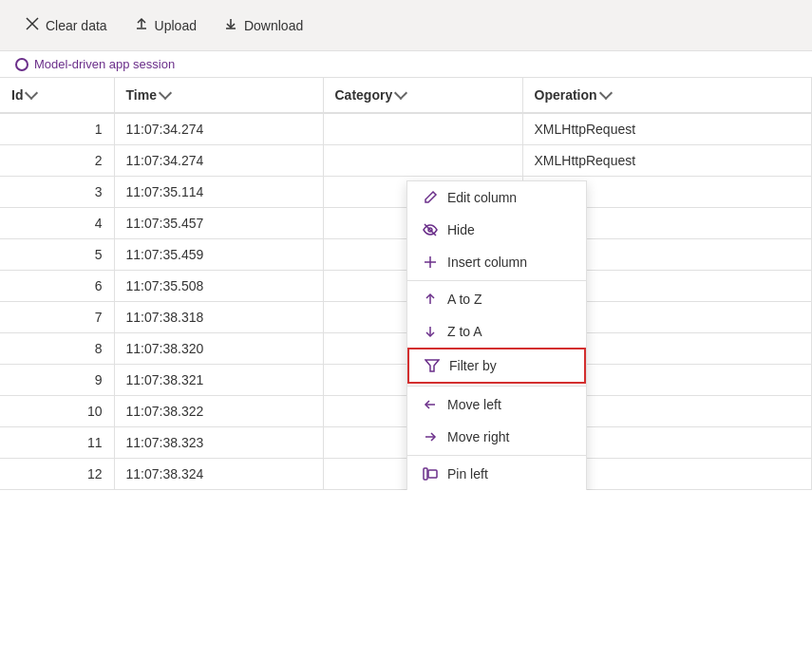 This screenshot has height=661, width=812. Describe the element at coordinates (32, 25) in the screenshot. I see `x-icon` at that location.